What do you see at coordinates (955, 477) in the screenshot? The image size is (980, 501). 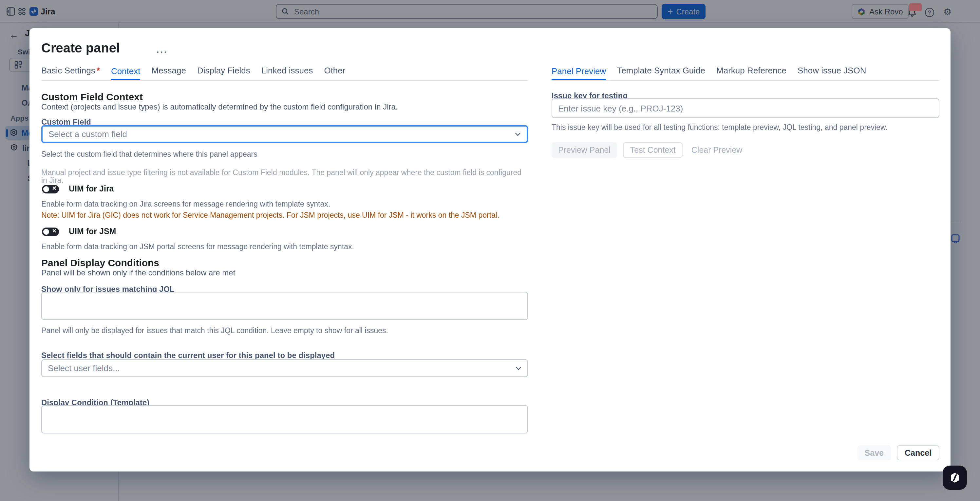 I see `rovo-fab-icon` at bounding box center [955, 477].